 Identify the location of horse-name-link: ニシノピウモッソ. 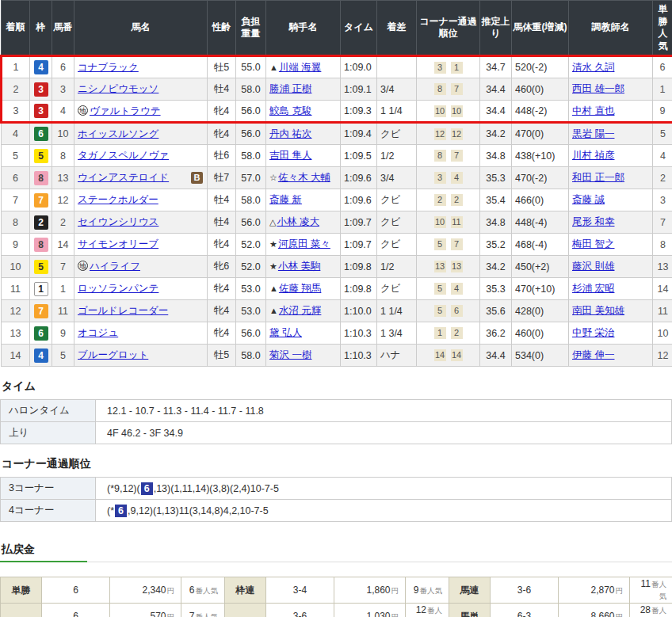
(118, 89).